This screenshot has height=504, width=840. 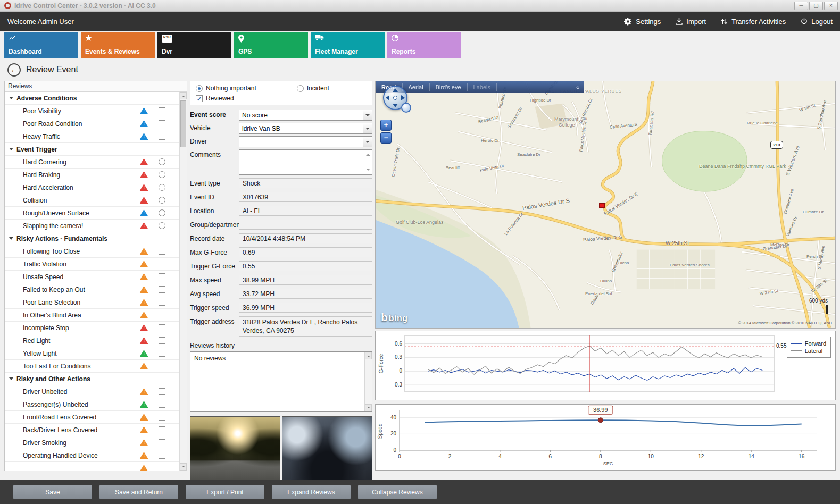 What do you see at coordinates (578, 87) in the screenshot?
I see `collapse-toolbar-button: «` at bounding box center [578, 87].